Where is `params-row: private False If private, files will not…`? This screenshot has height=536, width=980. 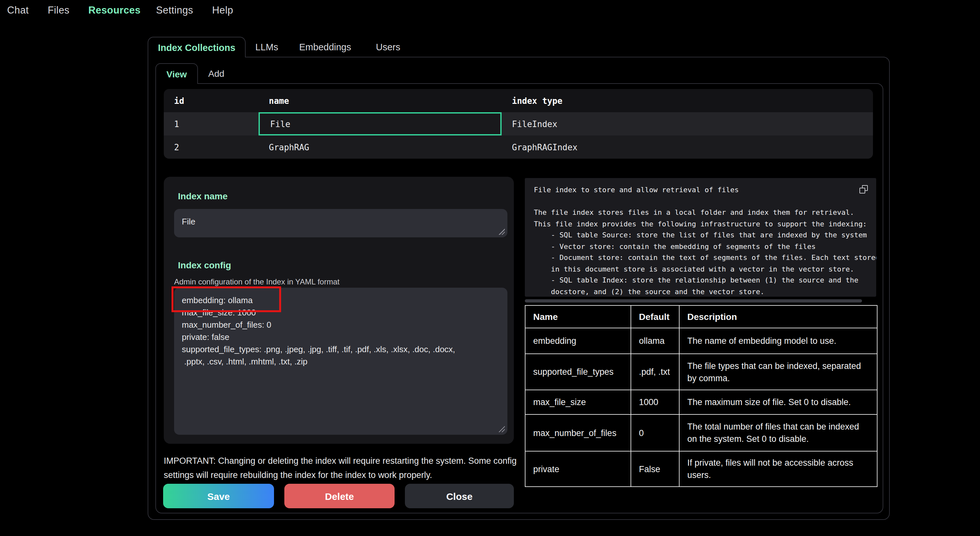 params-row: private False If private, files will not… is located at coordinates (701, 469).